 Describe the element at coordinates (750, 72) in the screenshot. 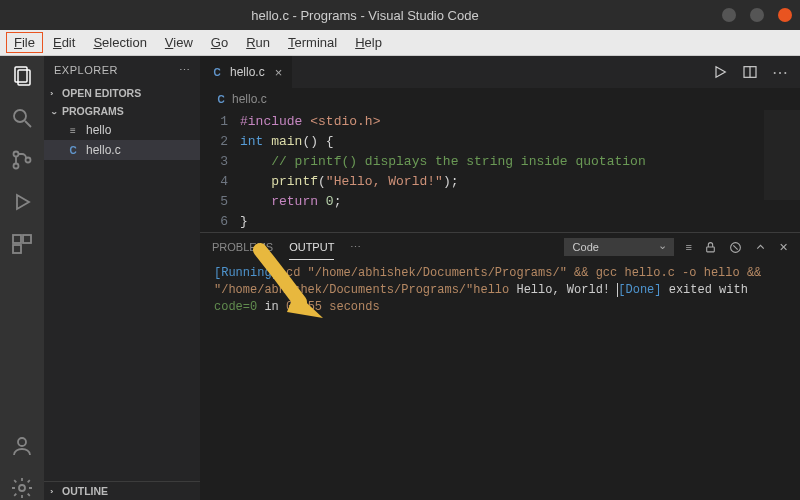

I see `split-editor-icon` at that location.